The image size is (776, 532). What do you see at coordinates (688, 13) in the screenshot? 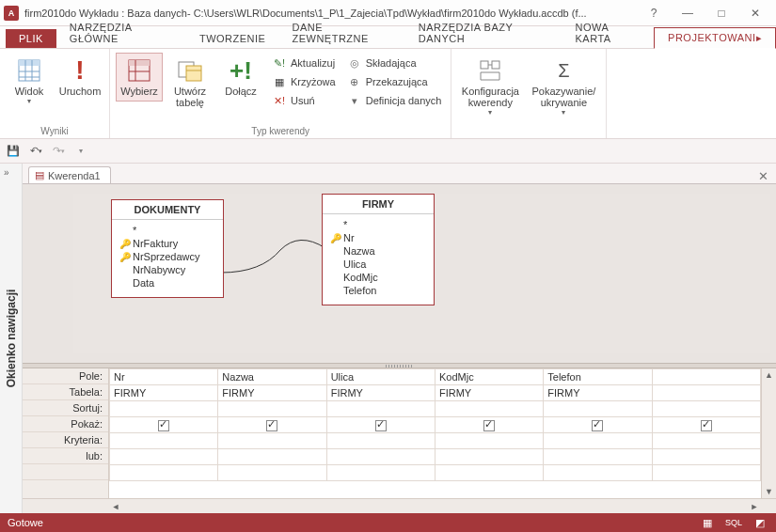
I see `minimize-button: —` at bounding box center [688, 13].